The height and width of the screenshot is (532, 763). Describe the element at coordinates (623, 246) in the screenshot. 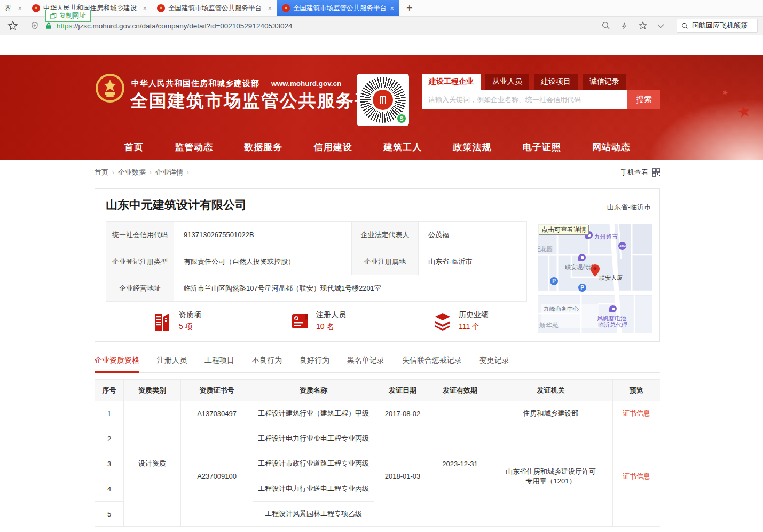

I see `atm-label: ATM` at that location.